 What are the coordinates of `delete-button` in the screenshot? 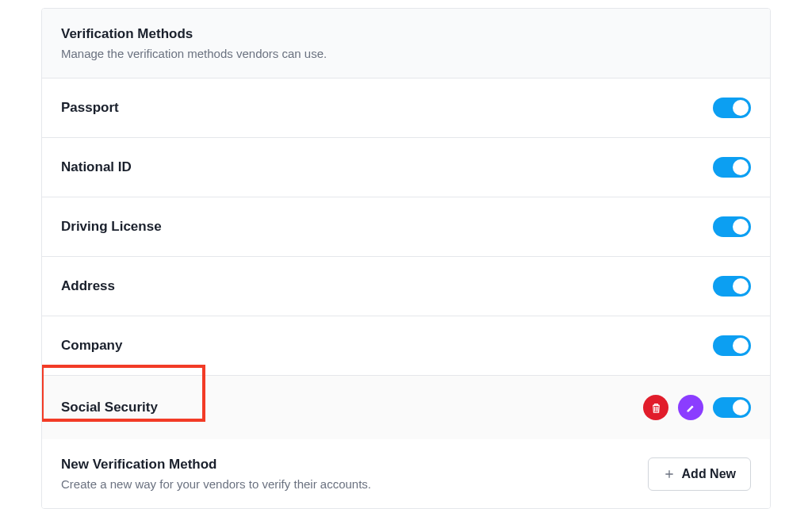 It's located at (656, 408).